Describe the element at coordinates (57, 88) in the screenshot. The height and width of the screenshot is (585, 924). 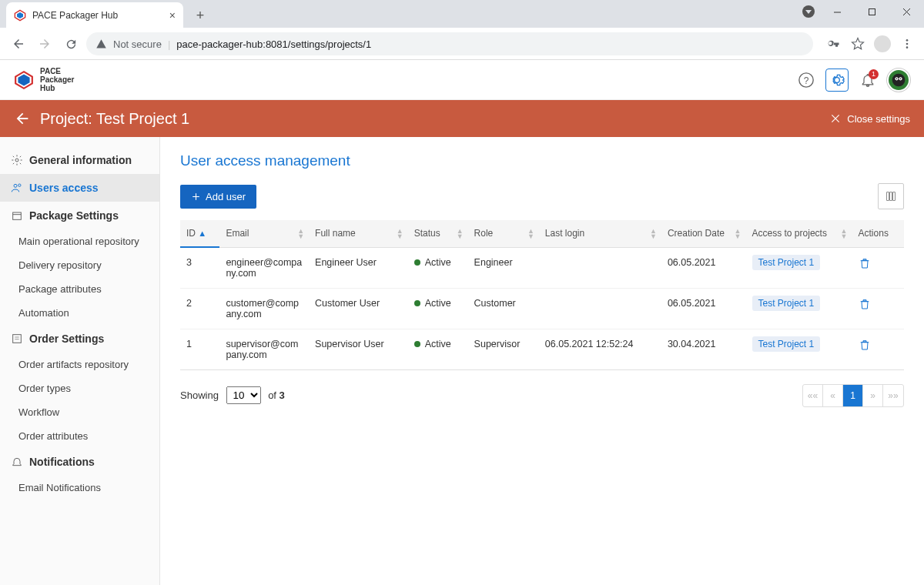
I see `logo-text-3: Hub` at that location.